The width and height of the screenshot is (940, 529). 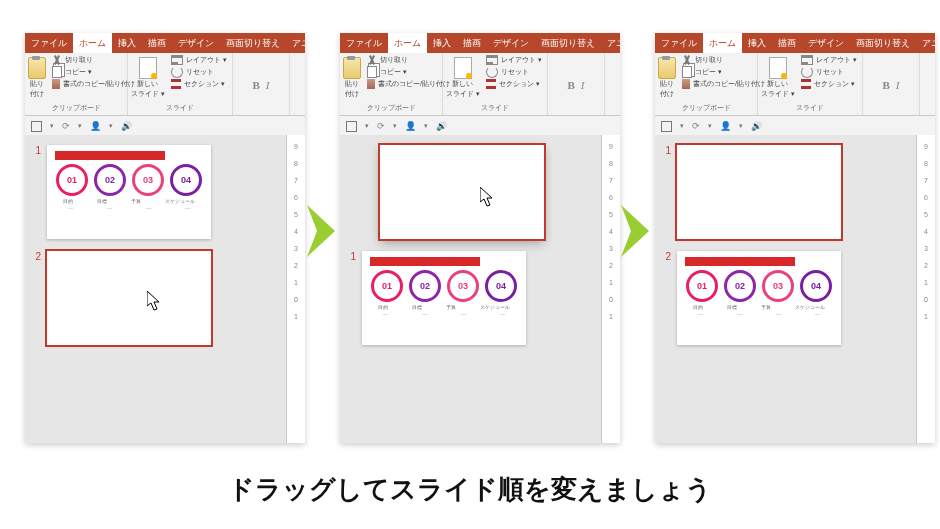 What do you see at coordinates (372, 60) in the screenshot?
I see `scissors-icon` at bounding box center [372, 60].